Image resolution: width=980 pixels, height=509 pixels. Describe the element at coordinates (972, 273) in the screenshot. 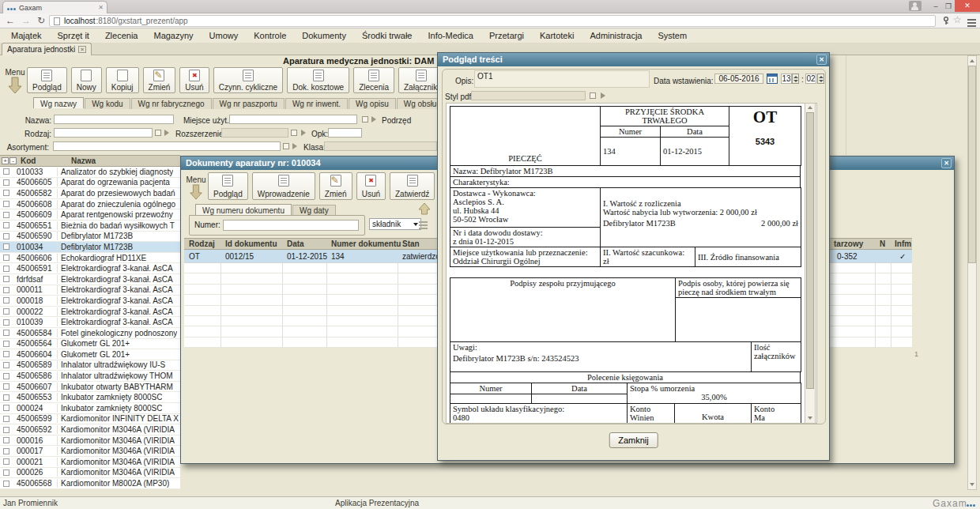

I see `main-scrollbar` at that location.